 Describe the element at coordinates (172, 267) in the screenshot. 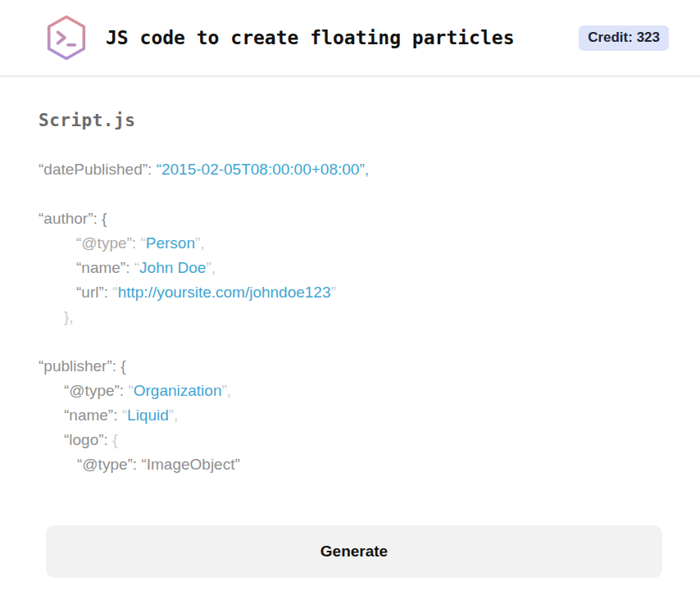

I see `code-segment: John Doe` at that location.